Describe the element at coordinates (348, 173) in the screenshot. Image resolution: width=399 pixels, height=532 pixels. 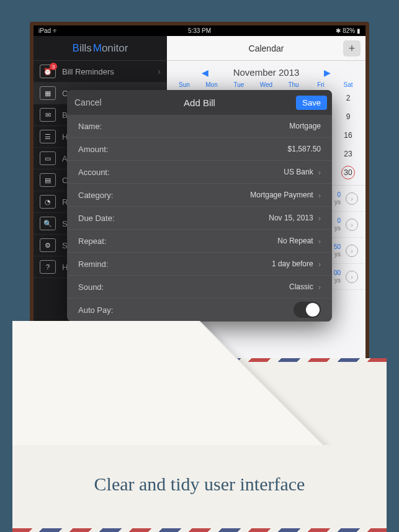
I see `calendar-cell: 30` at that location.